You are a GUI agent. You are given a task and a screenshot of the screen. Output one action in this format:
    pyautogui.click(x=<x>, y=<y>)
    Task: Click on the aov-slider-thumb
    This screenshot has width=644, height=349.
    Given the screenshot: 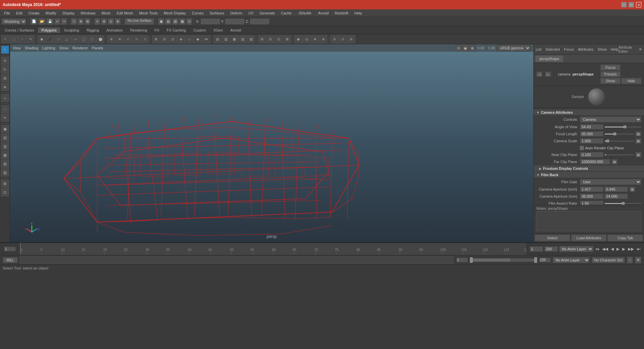 What is the action you would take?
    pyautogui.click(x=625, y=127)
    